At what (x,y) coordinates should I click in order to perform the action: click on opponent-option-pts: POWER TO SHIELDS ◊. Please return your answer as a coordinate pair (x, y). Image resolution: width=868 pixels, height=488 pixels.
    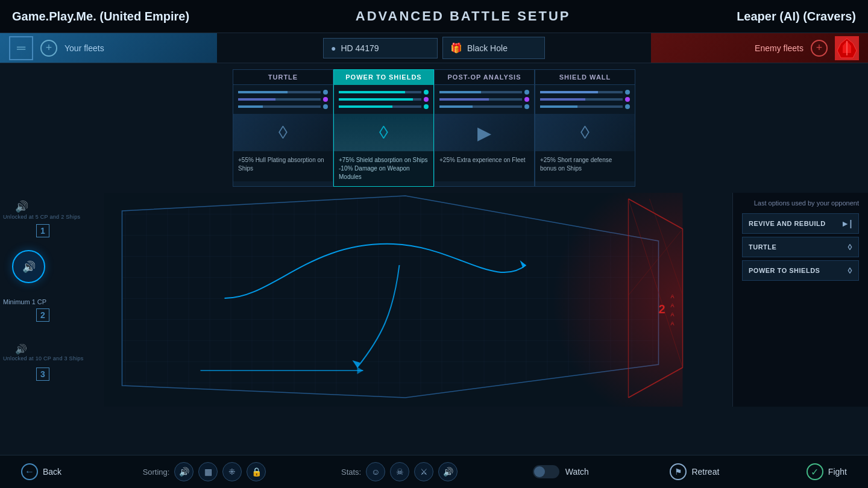
    Looking at the image, I should click on (800, 271).